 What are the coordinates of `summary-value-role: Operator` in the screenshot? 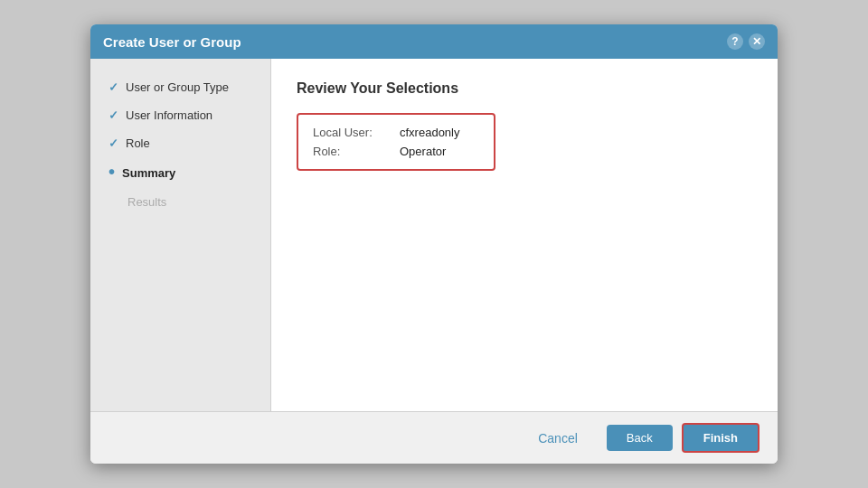 It's located at (423, 152).